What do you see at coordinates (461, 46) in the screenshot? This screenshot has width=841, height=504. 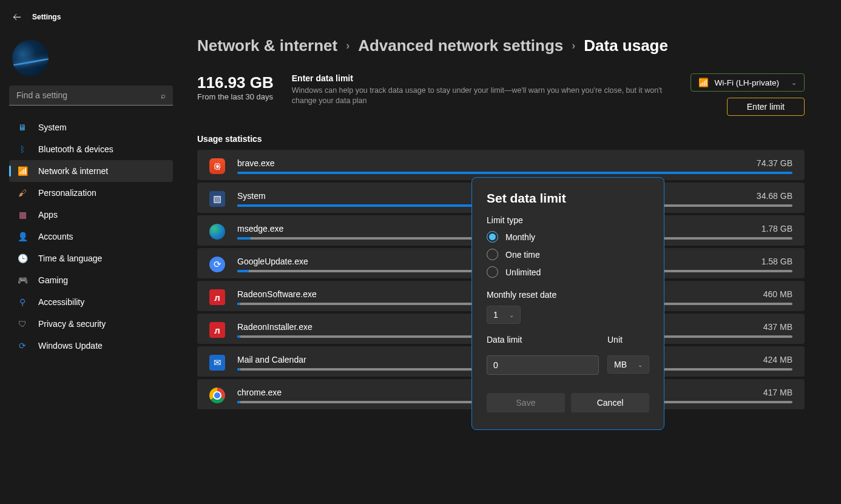 I see `breadcrumb-advanced: Advanced network settings` at bounding box center [461, 46].